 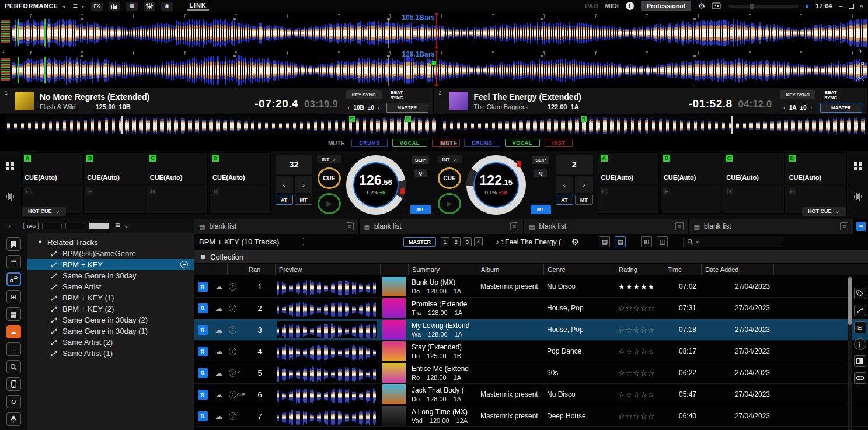 I want to click on deck1-mt-tempo-button: MT, so click(x=420, y=209).